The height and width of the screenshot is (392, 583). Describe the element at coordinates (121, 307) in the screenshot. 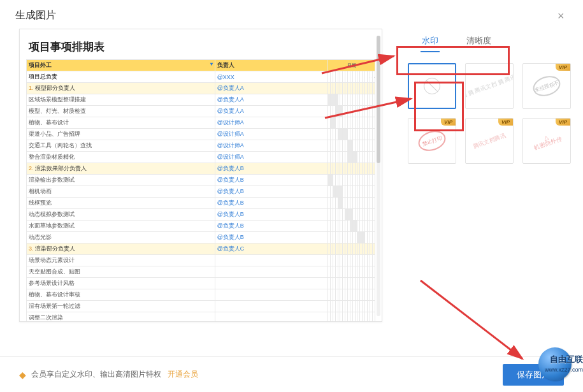

I see `task-cell: 渲有场景第一轮过滤` at that location.